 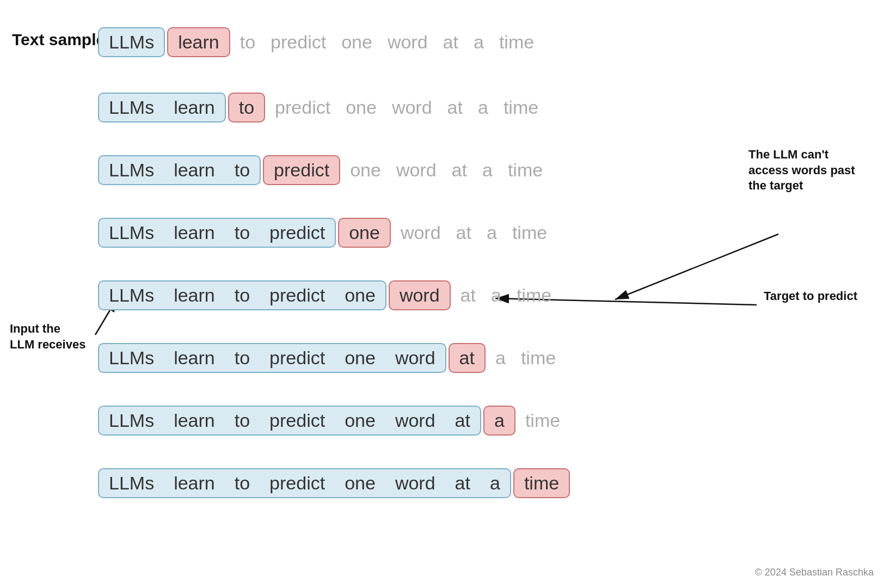 What do you see at coordinates (333, 420) in the screenshot?
I see `row-7: LLMslearntopredictonewordatatime` at bounding box center [333, 420].